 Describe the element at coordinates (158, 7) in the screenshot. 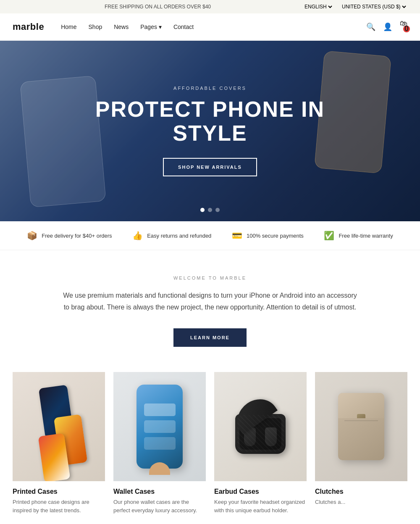

I see `shipping-notice: FREE SHIPPING ON ALL ORDERS OVER $40` at that location.